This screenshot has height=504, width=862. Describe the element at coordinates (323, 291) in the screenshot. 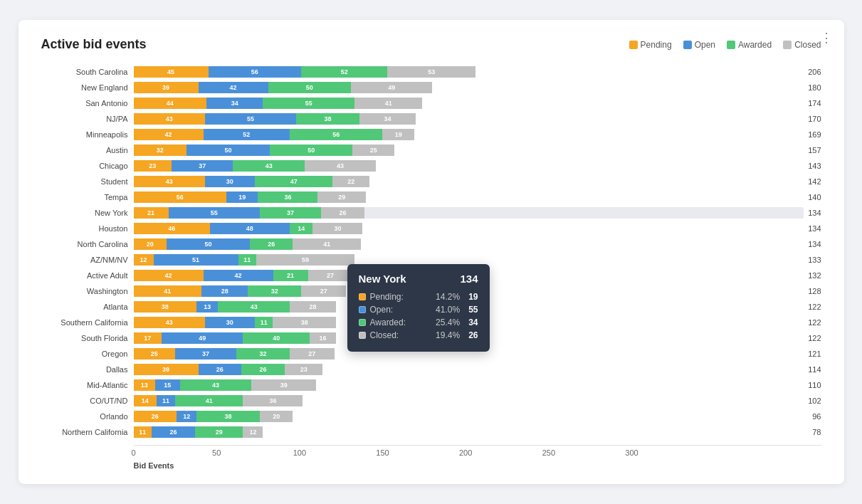

I see `bar-segment-closed: 27` at that location.